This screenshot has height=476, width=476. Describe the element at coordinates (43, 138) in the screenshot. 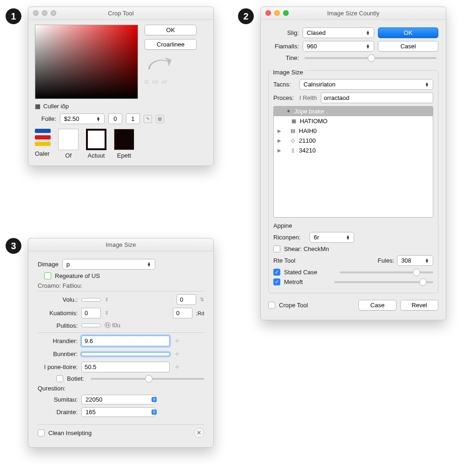

I see `color-bar-red` at that location.